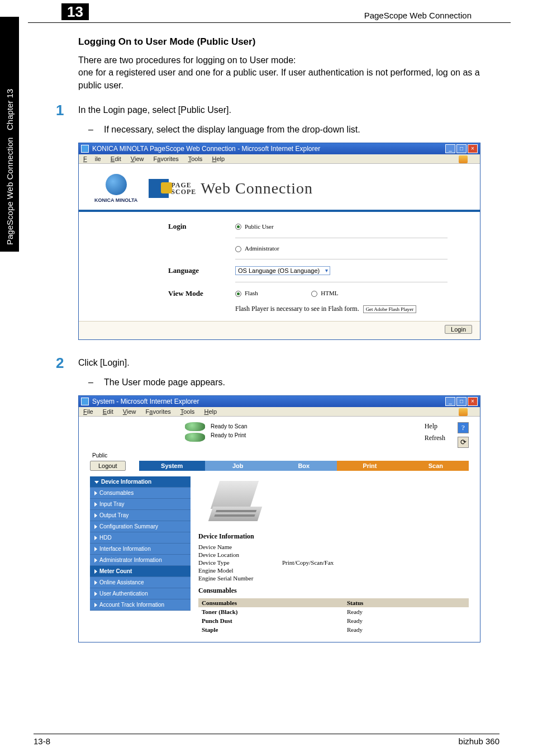  I want to click on tab-row: Logout System Job Box Print Scan, so click(279, 466).